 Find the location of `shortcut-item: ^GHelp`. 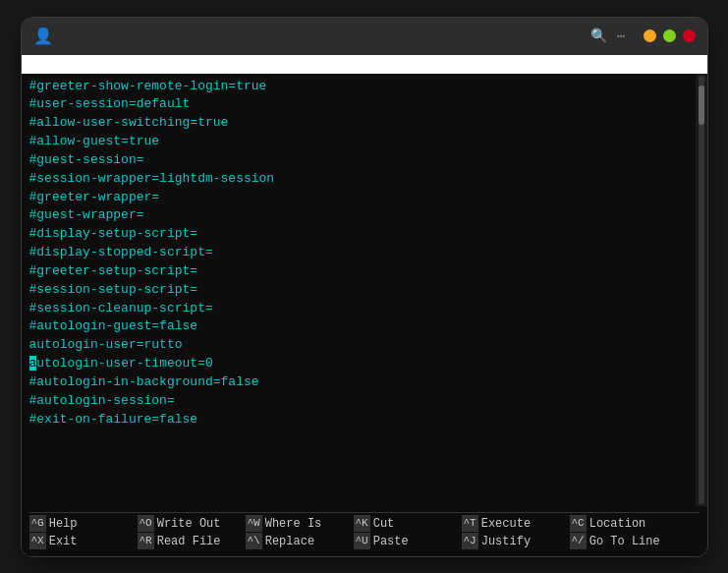

shortcut-item: ^GHelp is located at coordinates (84, 524).